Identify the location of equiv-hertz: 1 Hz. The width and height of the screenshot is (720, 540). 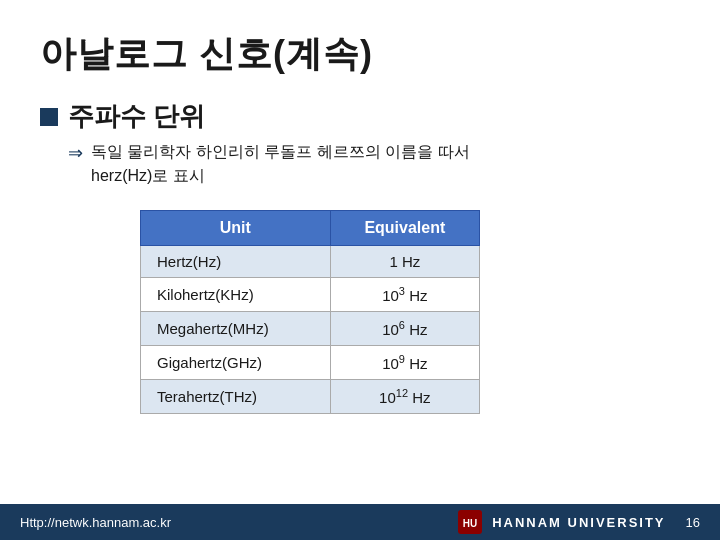
(404, 262).